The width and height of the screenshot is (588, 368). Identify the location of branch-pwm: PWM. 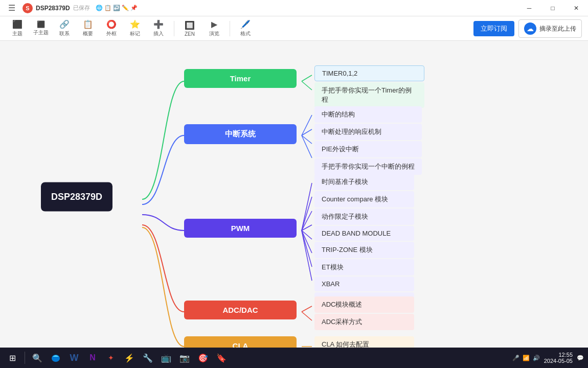
(240, 228).